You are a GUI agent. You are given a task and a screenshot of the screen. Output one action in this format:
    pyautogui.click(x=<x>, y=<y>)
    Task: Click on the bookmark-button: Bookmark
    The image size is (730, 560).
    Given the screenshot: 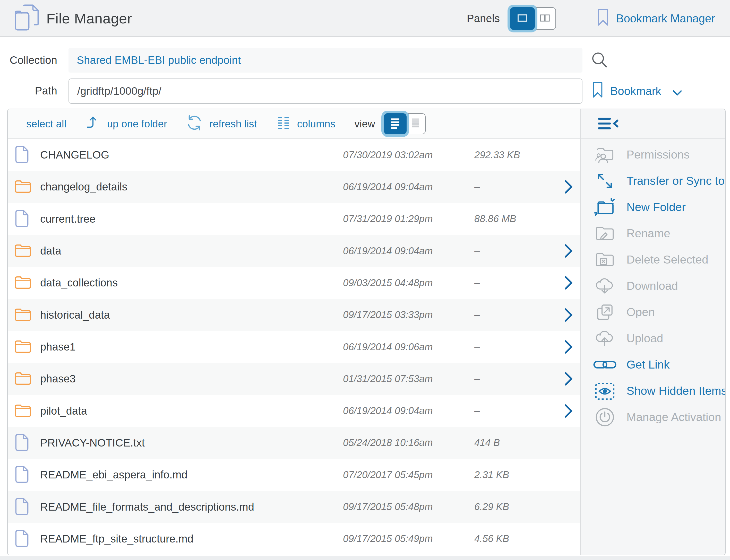 What is the action you would take?
    pyautogui.click(x=637, y=91)
    